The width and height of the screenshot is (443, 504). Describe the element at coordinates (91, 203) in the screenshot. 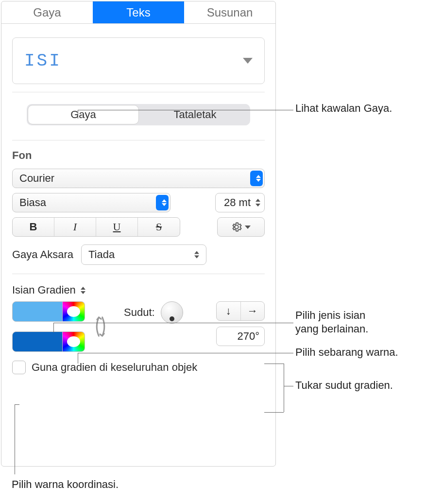

I see `font-weight-popup: Biasa` at that location.